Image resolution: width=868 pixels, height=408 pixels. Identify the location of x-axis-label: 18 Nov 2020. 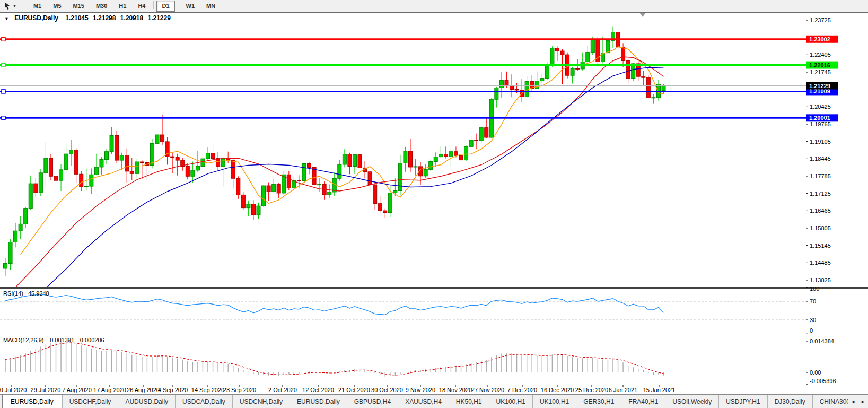
(455, 390).